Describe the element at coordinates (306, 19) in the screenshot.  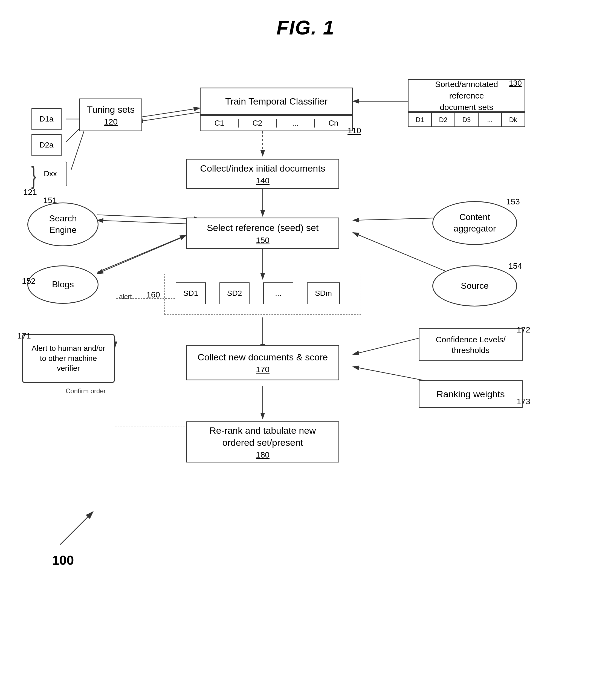
I see `page-title: FIG. 1` at that location.